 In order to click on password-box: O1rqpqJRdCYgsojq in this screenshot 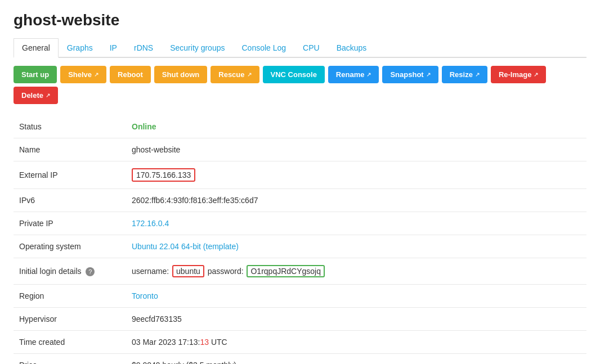, I will do `click(286, 271)`.